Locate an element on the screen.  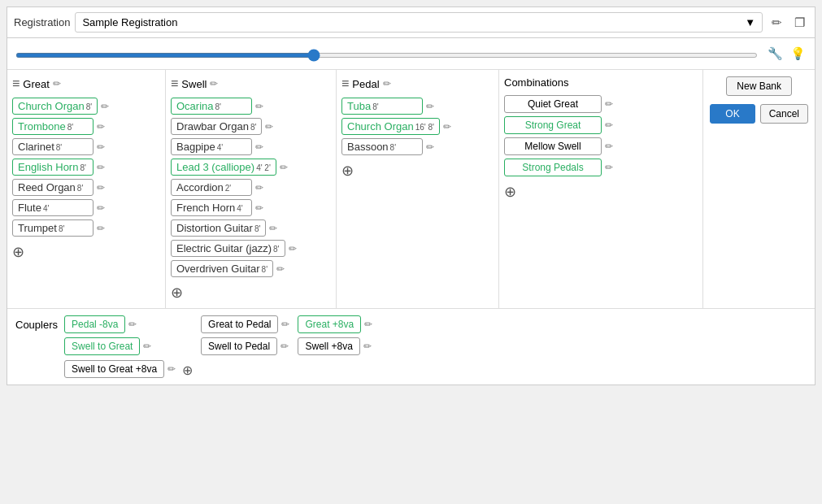
stop-electric-guitar: Electric Guitar (jazz)8' is located at coordinates (228, 249).